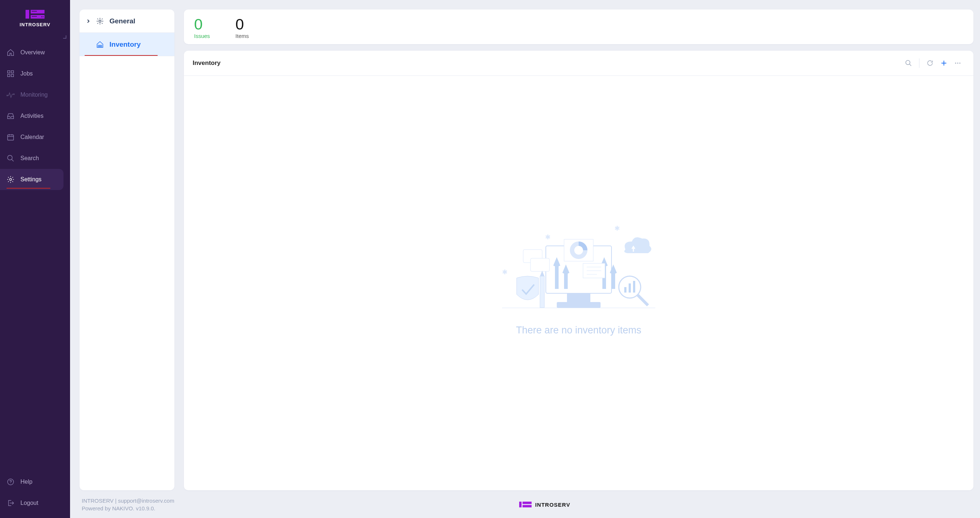 This screenshot has width=980, height=518. Describe the element at coordinates (958, 63) in the screenshot. I see `more-actions-button` at that location.